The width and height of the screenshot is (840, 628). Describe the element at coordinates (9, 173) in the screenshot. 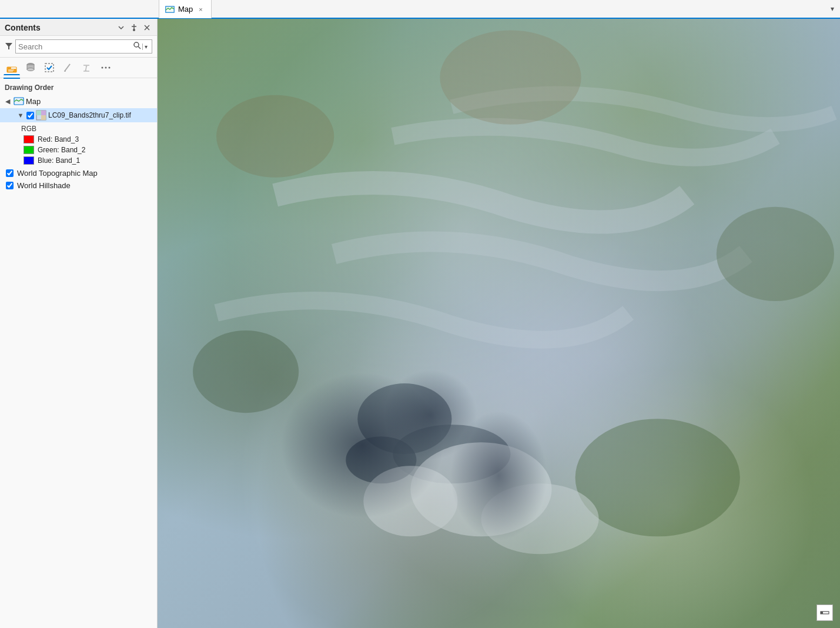

I see `world-topo-checkbox` at that location.